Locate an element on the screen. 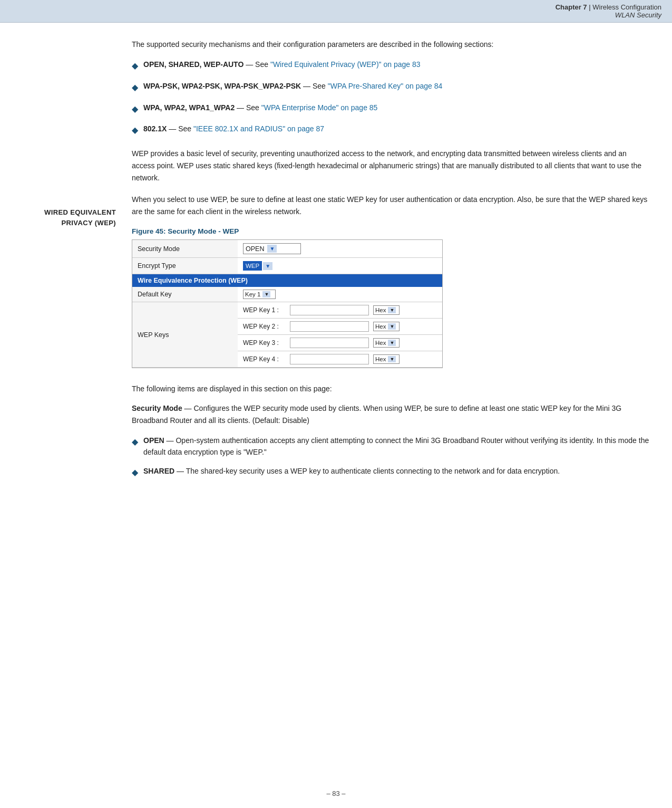 This screenshot has height=808, width=672. figure-label: Figure 45: Security Mode - WEP is located at coordinates (391, 231).